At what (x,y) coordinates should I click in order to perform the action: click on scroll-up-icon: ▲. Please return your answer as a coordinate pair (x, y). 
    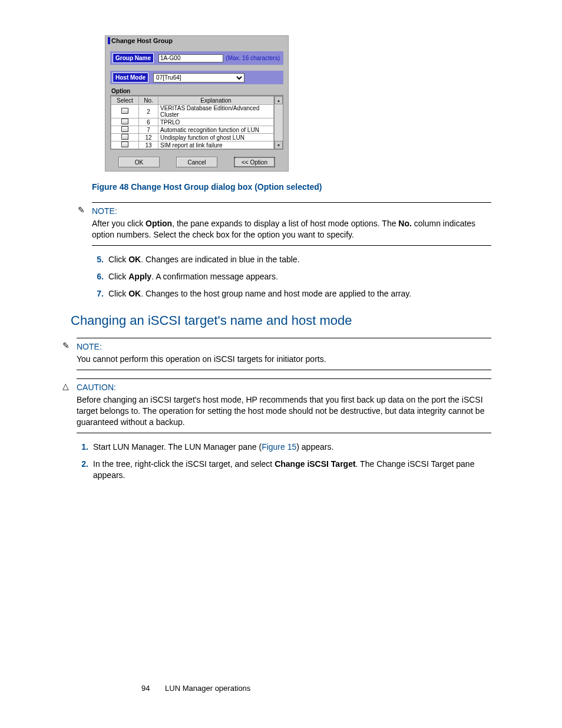
    Looking at the image, I should click on (279, 100).